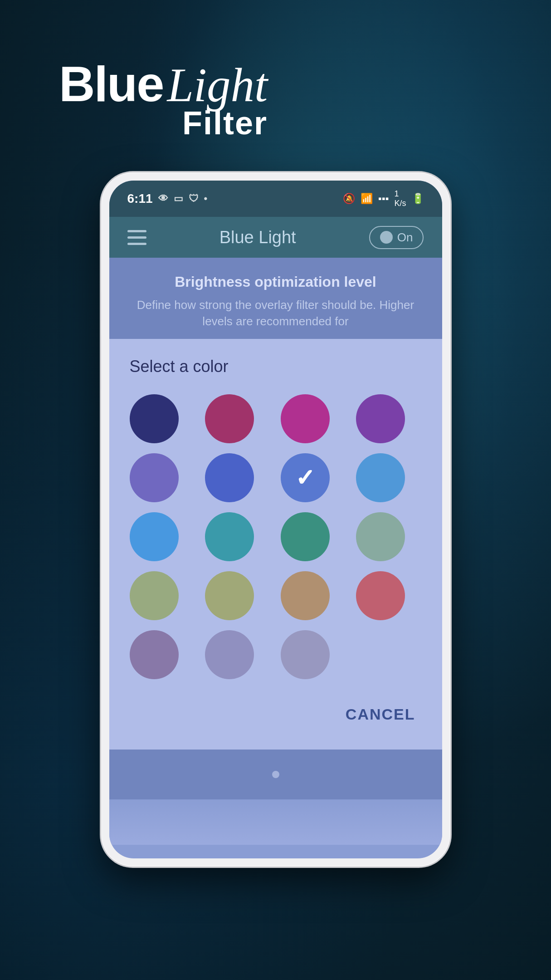 This screenshot has width=551, height=980. What do you see at coordinates (276, 299) in the screenshot?
I see `brightness-section: Brightness optimization level Define how…` at bounding box center [276, 299].